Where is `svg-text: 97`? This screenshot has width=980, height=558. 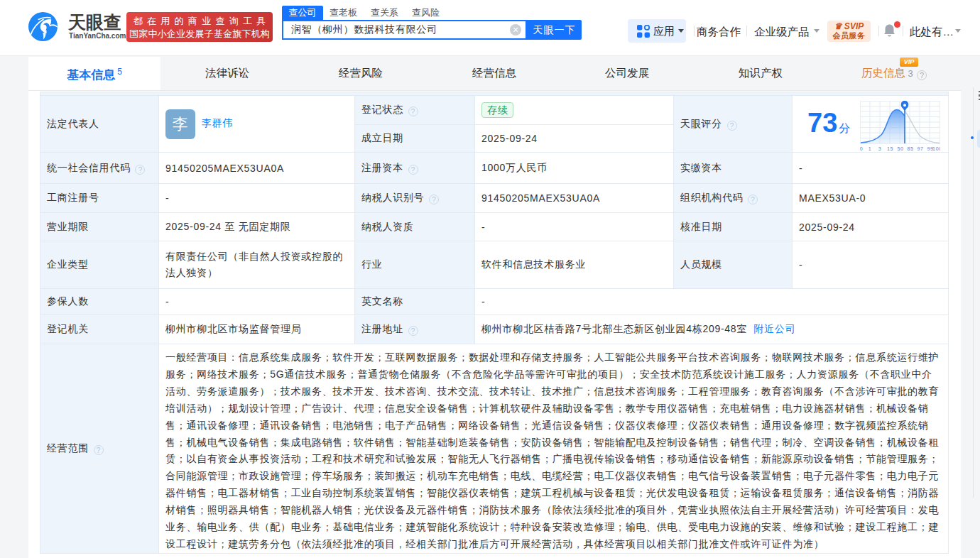
svg-text: 97 is located at coordinates (920, 149).